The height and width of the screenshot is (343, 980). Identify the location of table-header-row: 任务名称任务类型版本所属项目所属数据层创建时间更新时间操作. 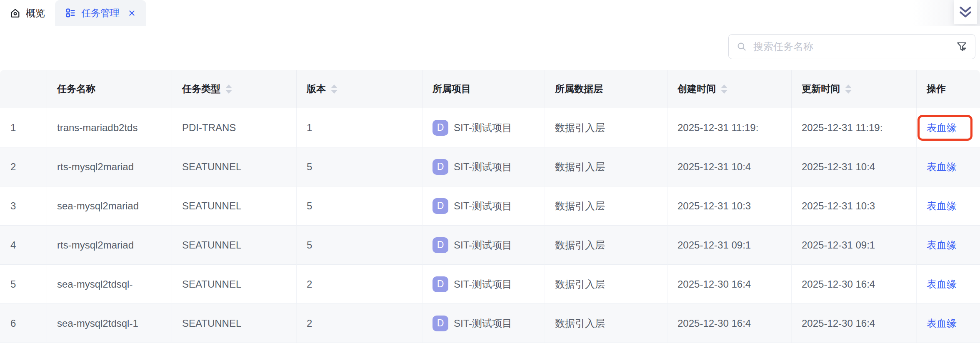
(490, 89).